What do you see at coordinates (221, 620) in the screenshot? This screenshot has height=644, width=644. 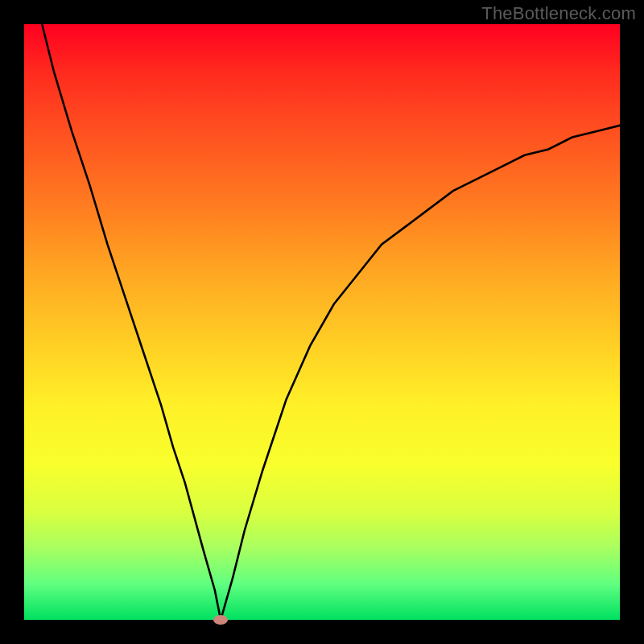 I see `minimum-marker` at bounding box center [221, 620].